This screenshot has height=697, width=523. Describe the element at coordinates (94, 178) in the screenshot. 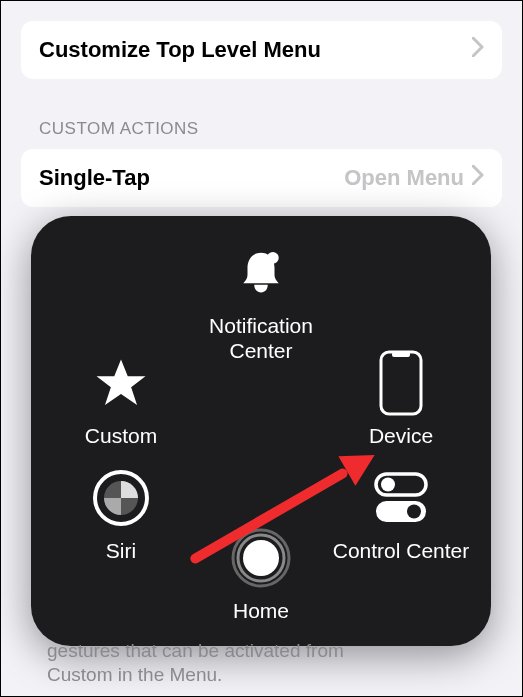

I see `single-tap-label: Single-Tap` at that location.